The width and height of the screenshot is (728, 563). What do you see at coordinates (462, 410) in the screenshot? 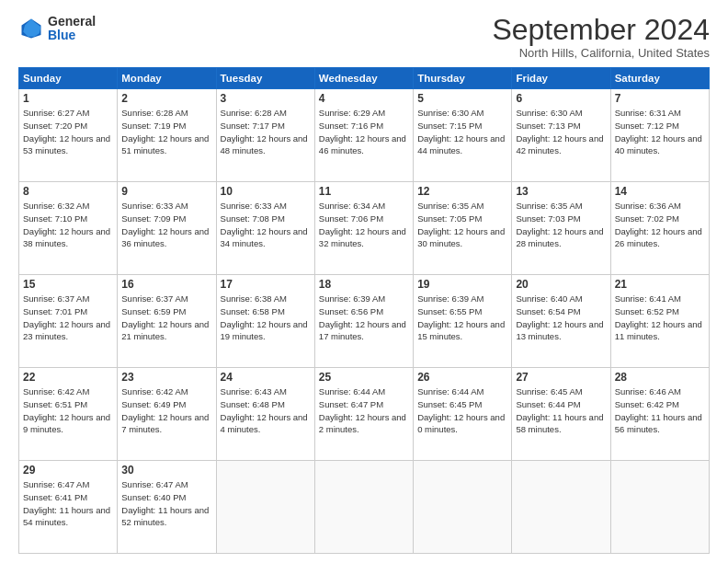
I see `day-info: Sunrise: 6:44 AMSunset: 6:45 PMDaylight:…` at bounding box center [462, 410].